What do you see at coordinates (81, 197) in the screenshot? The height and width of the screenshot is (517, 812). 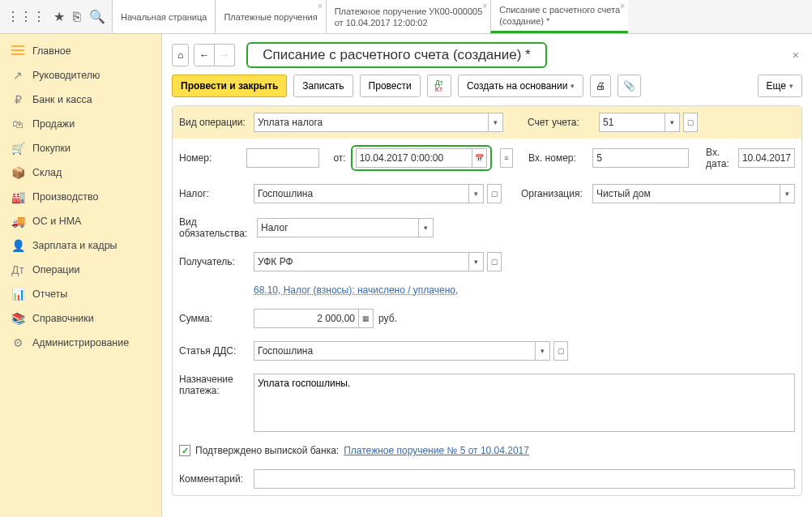 I see `sidebar-item: 🏭Производство` at bounding box center [81, 197].